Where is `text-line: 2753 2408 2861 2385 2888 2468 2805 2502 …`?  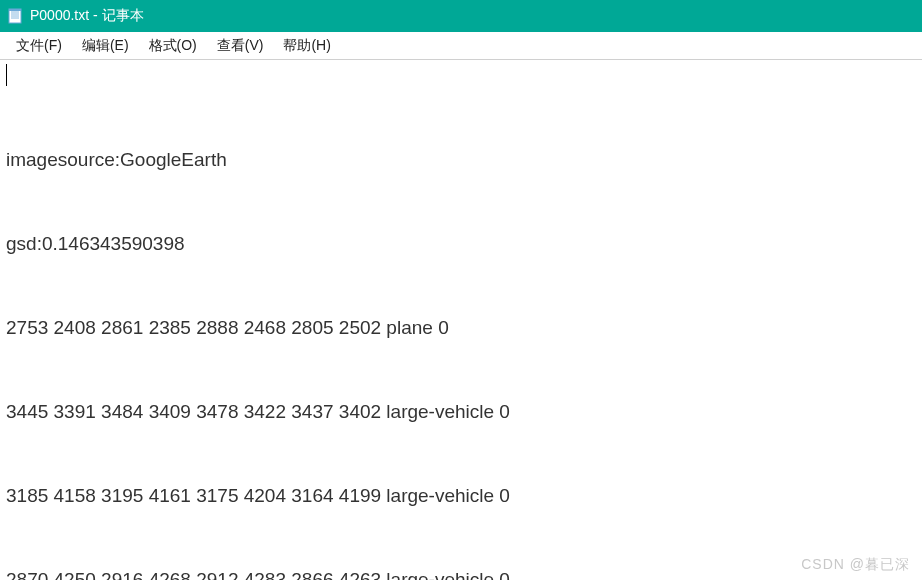 text-line: 2753 2408 2861 2385 2888 2468 2805 2502 … is located at coordinates (461, 328).